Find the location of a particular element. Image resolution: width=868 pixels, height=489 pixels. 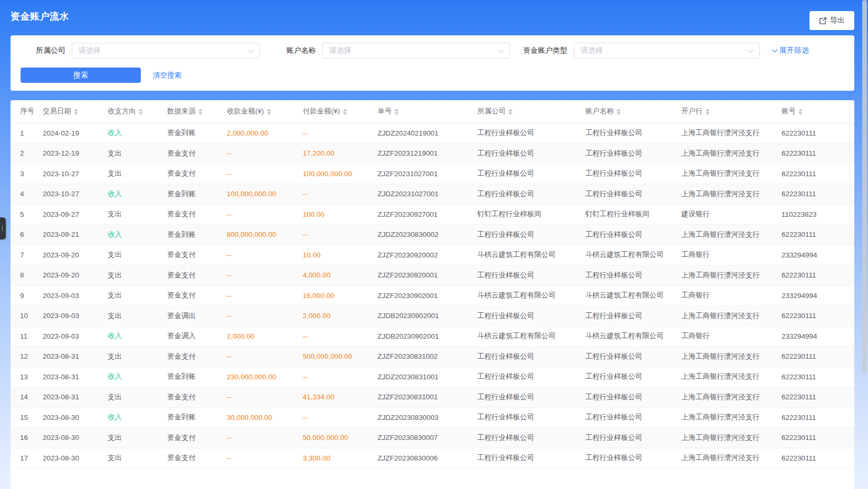

column-header-1: 交易日期 is located at coordinates (75, 112).